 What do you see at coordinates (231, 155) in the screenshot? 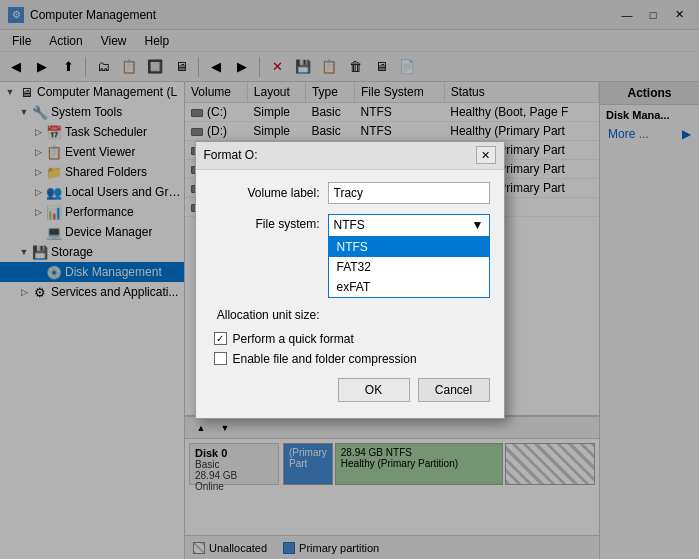
I see `modal-title: Format O:` at bounding box center [231, 155].